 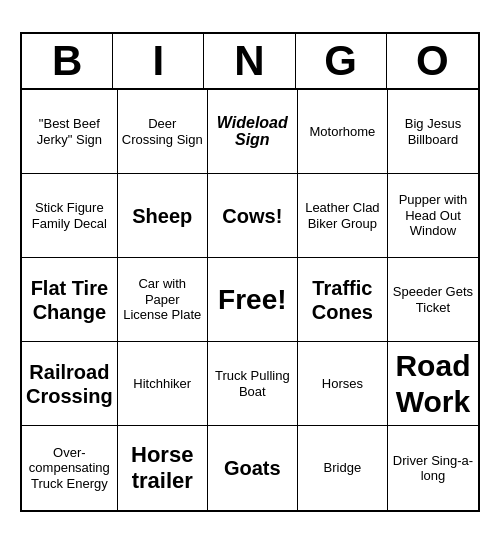 I want to click on cell-label: Leather Clad Biker Group, so click(x=342, y=216).